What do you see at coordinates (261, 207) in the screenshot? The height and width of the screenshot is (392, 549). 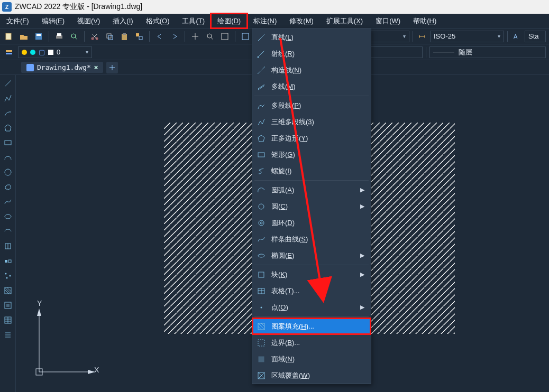 I see `circle-icon` at bounding box center [261, 207].